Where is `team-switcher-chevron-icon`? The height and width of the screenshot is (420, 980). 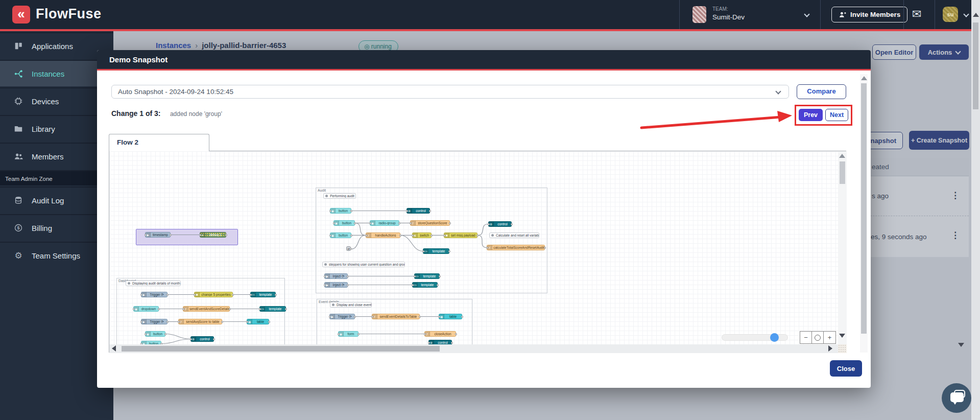 team-switcher-chevron-icon is located at coordinates (807, 14).